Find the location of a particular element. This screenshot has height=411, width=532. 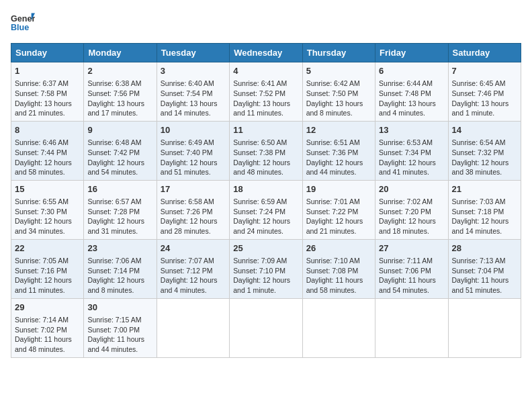

day-number: 17 is located at coordinates (193, 189).